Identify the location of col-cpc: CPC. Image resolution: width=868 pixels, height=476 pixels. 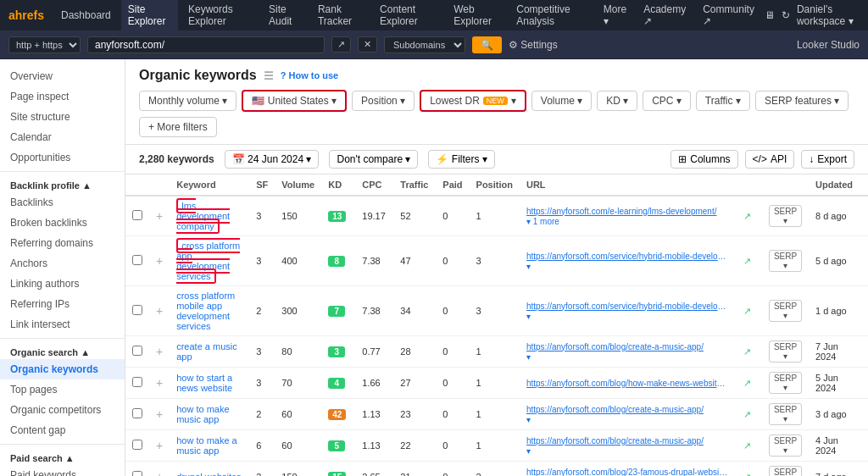
(375, 185).